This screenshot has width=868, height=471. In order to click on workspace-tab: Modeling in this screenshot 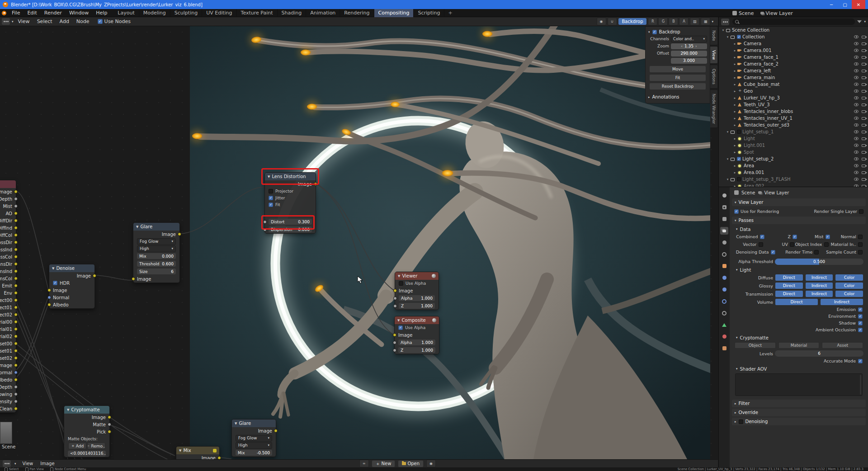, I will do `click(155, 13)`.